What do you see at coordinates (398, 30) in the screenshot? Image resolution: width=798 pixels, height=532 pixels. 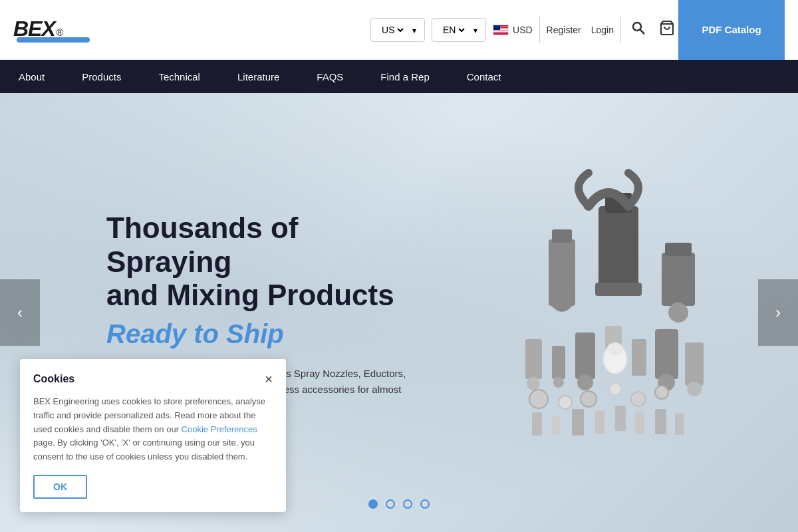 I see `country-select: US` at bounding box center [398, 30].